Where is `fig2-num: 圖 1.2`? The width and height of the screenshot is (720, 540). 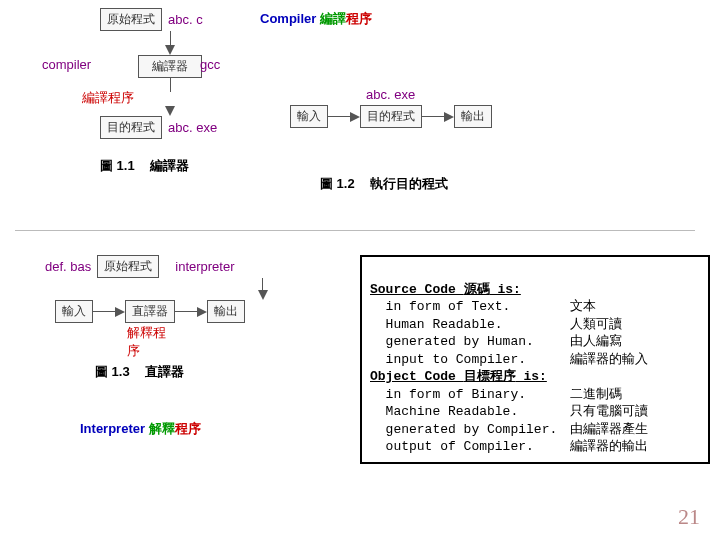
fig2-num: 圖 1.2 is located at coordinates (338, 184).